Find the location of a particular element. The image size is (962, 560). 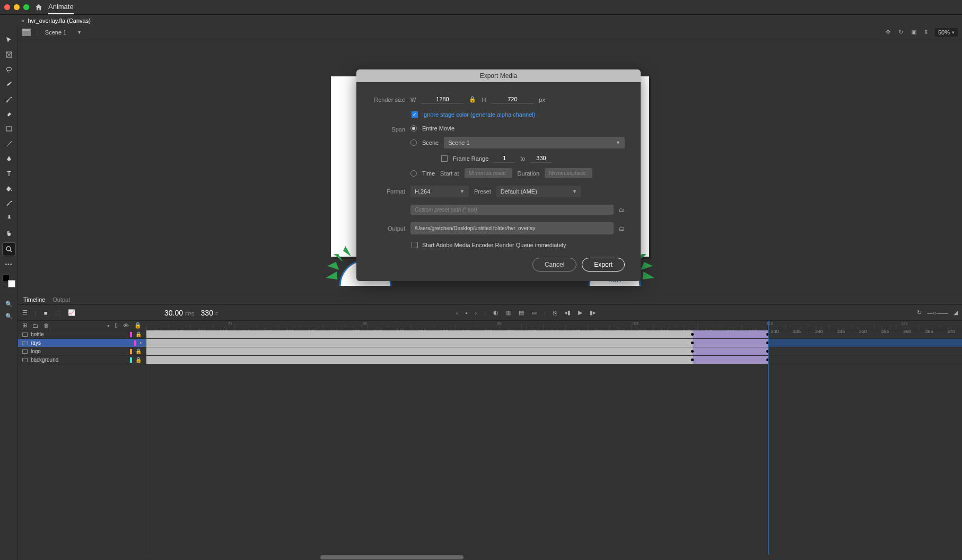

duration-input: hh:mm:ss.msec is located at coordinates (569, 173).